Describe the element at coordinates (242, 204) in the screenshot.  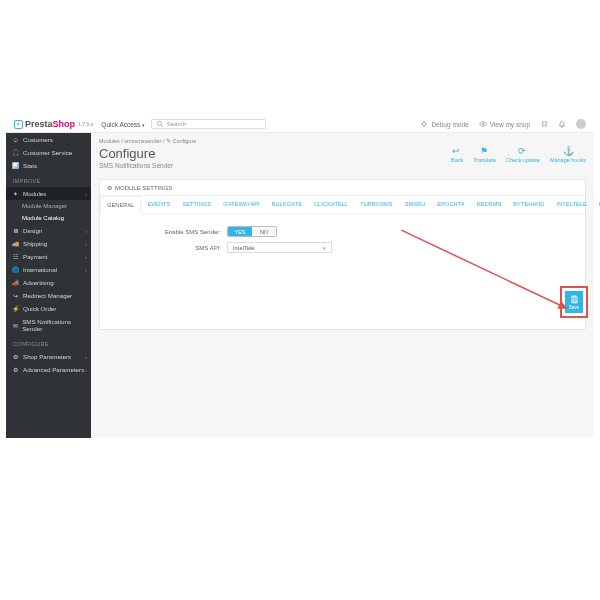
I see `tab-gatewayapi: GATEWAYAPI` at that location.